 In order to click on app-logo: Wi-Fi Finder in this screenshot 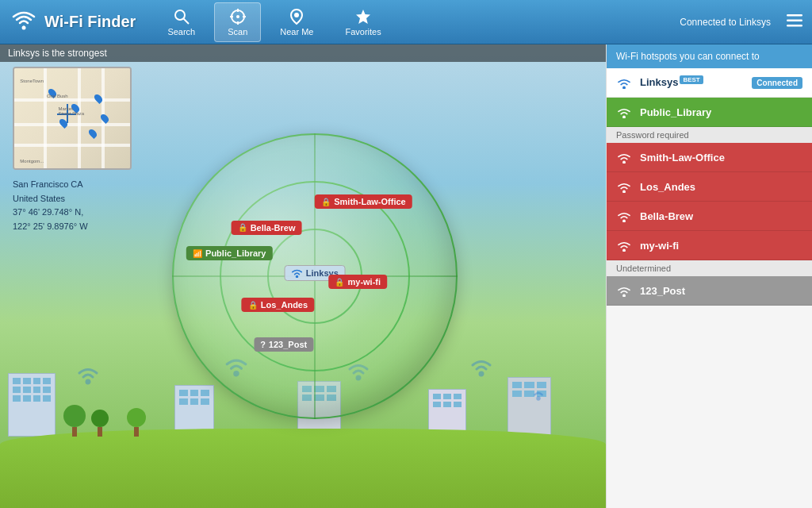, I will do `click(73, 22)`.